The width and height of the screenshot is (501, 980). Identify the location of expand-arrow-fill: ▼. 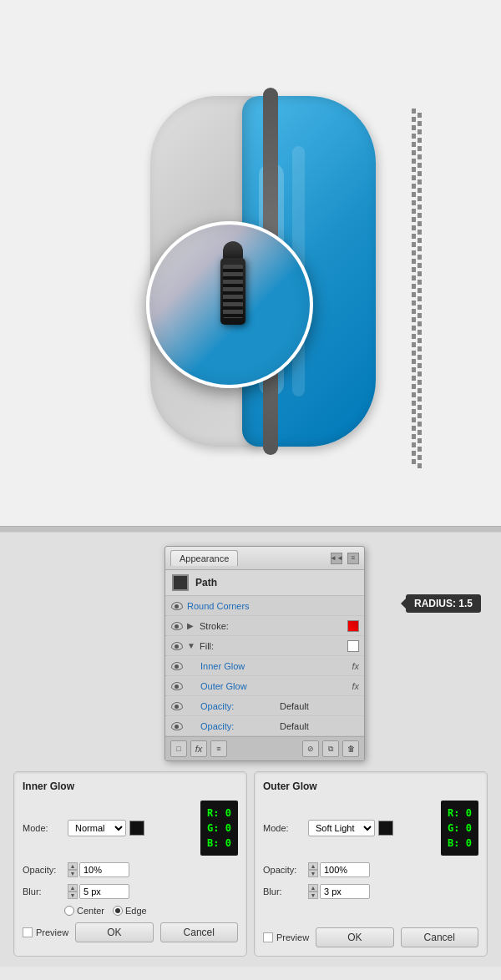
(192, 646).